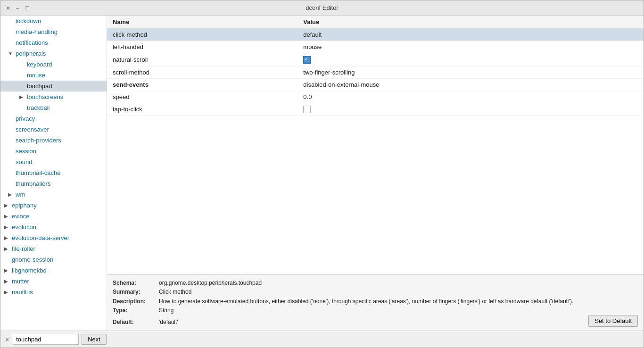  What do you see at coordinates (202, 84) in the screenshot?
I see `row-name-cell: send-events` at bounding box center [202, 84].